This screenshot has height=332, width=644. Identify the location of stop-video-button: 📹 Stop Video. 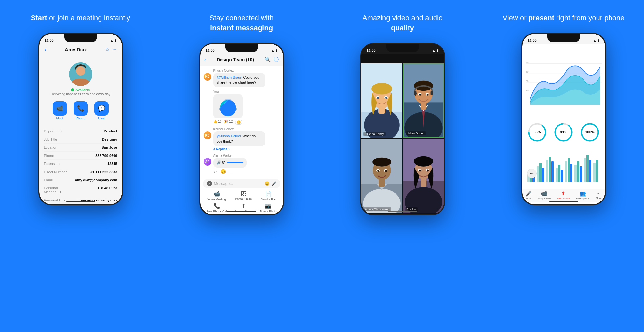
(544, 195).